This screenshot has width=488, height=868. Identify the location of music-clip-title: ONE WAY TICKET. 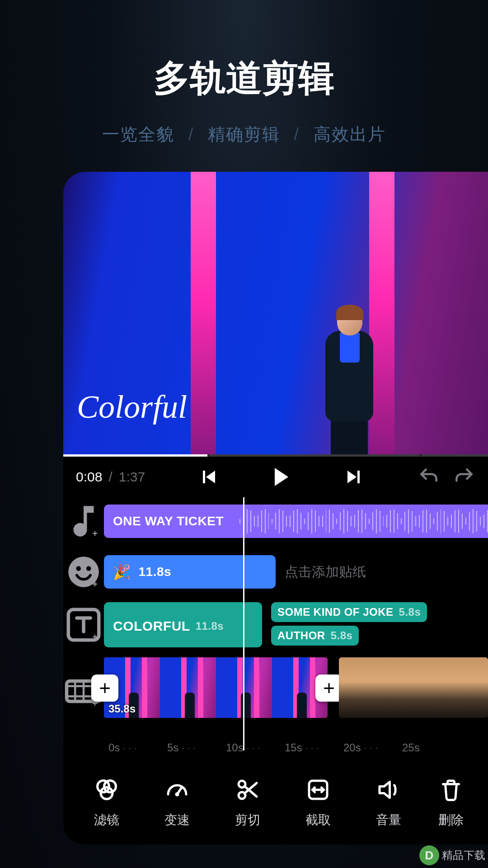
(168, 521).